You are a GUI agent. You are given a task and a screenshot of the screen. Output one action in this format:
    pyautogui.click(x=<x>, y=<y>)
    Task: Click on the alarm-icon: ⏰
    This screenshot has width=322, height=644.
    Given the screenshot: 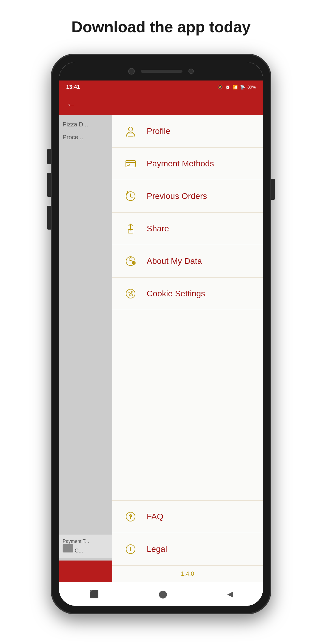 What is the action you would take?
    pyautogui.click(x=228, y=87)
    